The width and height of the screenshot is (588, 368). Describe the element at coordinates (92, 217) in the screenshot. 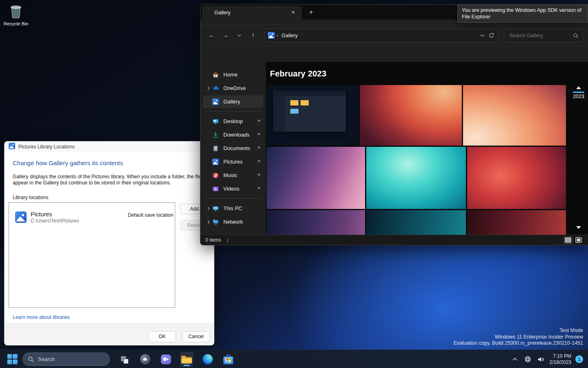

I see `list-item: Pictures C:\Users\Test\Pictures Default …` at that location.